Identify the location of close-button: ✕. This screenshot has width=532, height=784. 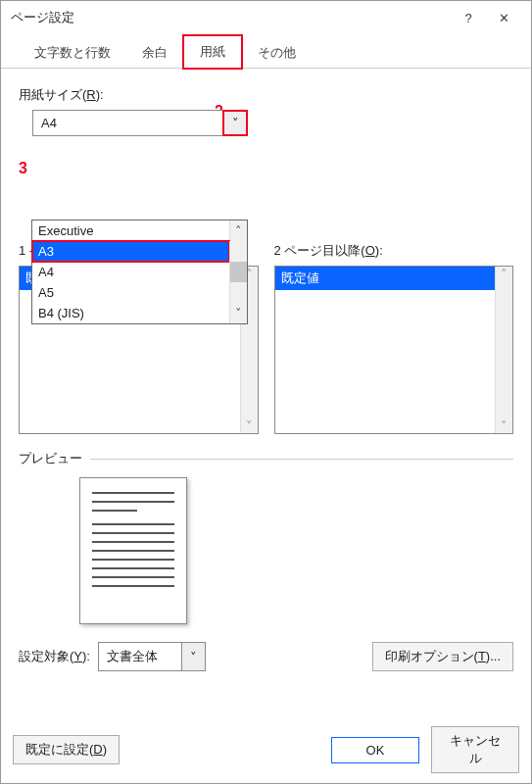
(504, 18).